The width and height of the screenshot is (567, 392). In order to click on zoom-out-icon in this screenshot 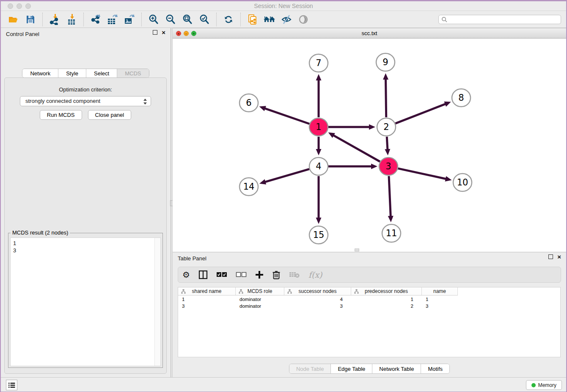, I will do `click(171, 19)`.